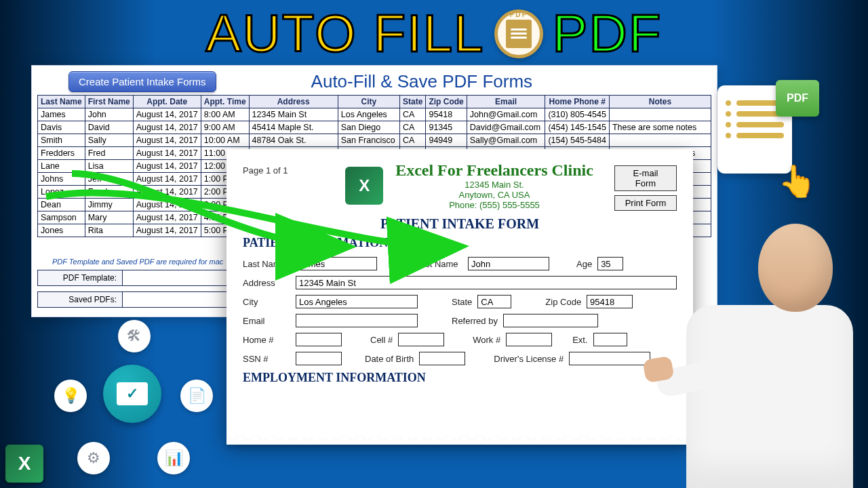 This screenshot has height=488, width=868. What do you see at coordinates (108, 205) in the screenshot?
I see `table-cell: Jimmy` at bounding box center [108, 205].